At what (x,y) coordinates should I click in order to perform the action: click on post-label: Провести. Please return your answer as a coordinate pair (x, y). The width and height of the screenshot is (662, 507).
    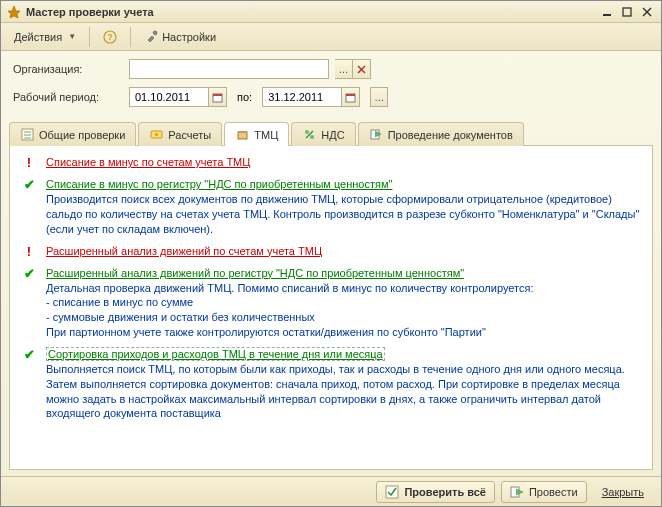
    Looking at the image, I should click on (554, 492).